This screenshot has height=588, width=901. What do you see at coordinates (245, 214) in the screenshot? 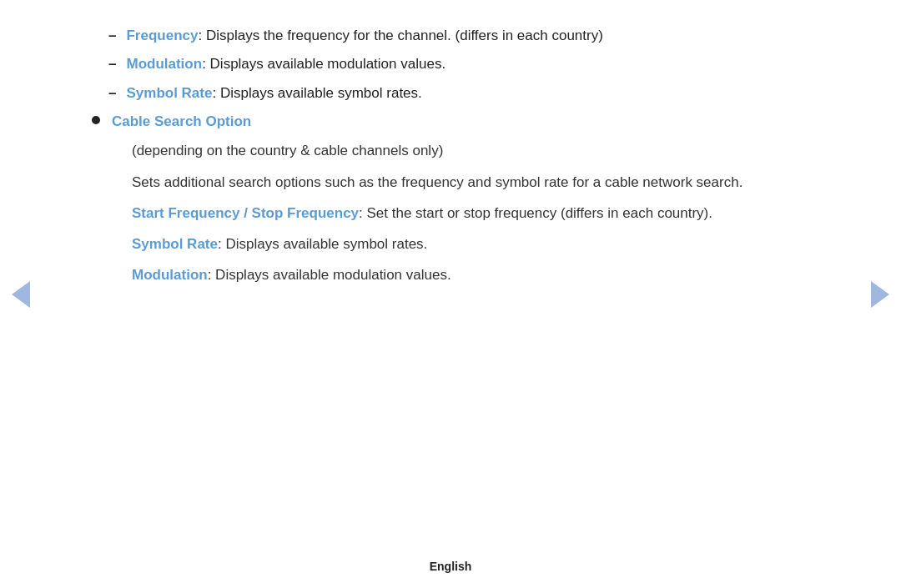
I see `term-start-stop-frequency: Start Frequency / Stop Frequency` at bounding box center [245, 214].